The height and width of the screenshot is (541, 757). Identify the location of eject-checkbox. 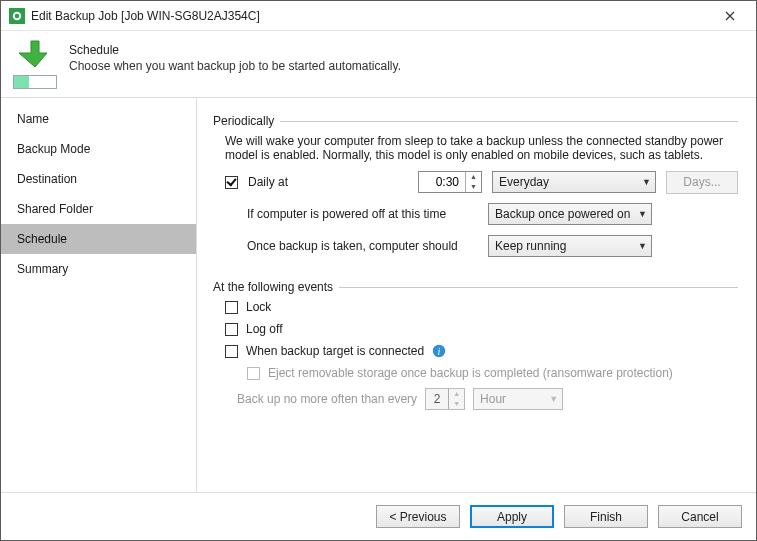
(254, 374).